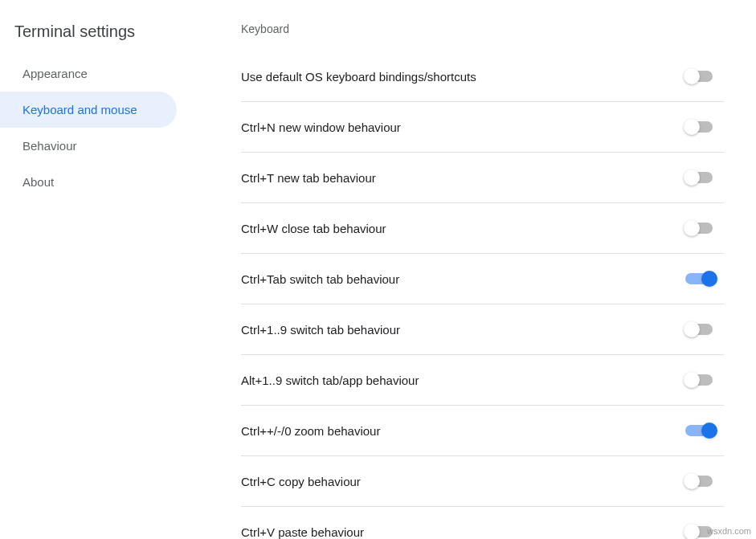  Describe the element at coordinates (321, 329) in the screenshot. I see `setting-label: Ctrl+1..9 switch tab behaviour` at that location.